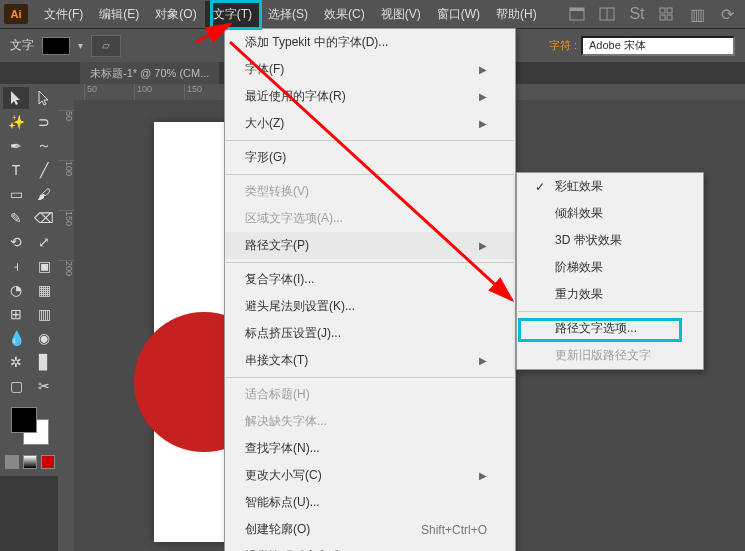 Image resolution: width=745 pixels, height=551 pixels. What do you see at coordinates (16, 338) in the screenshot?
I see `eyedropper-tool: 💧` at bounding box center [16, 338].